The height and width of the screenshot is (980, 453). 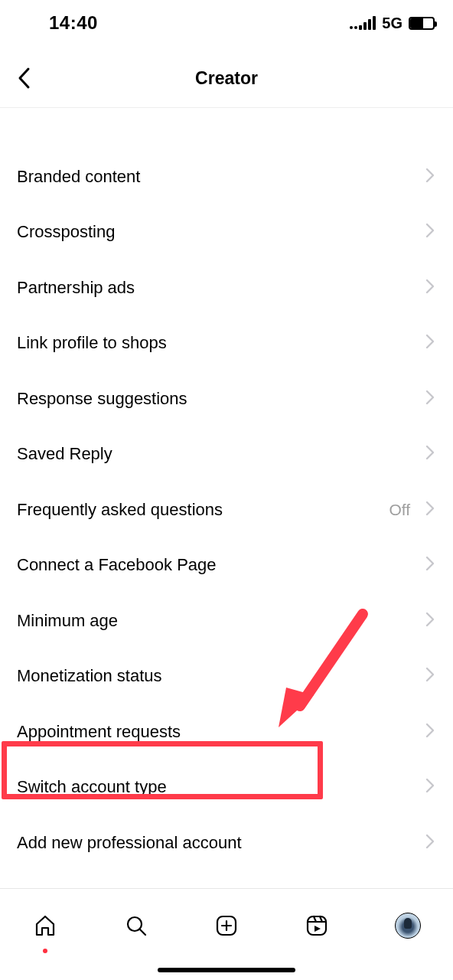 I want to click on tab-profile, so click(x=408, y=926).